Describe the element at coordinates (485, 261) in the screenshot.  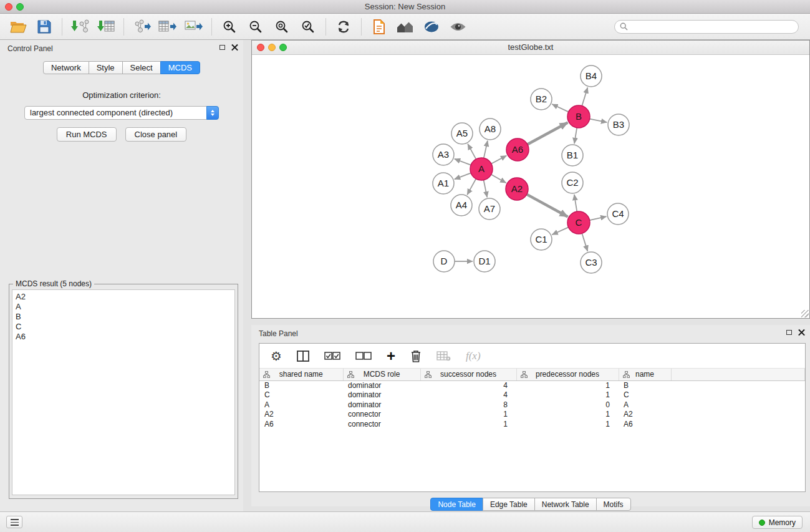
I see `node-D1: D1` at that location.